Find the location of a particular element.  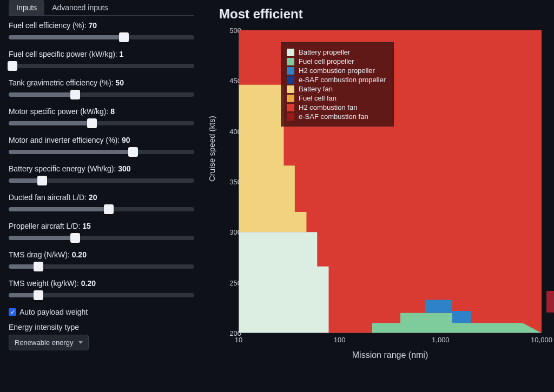

tabs: Inputs Advanced inputs is located at coordinates (102, 8).